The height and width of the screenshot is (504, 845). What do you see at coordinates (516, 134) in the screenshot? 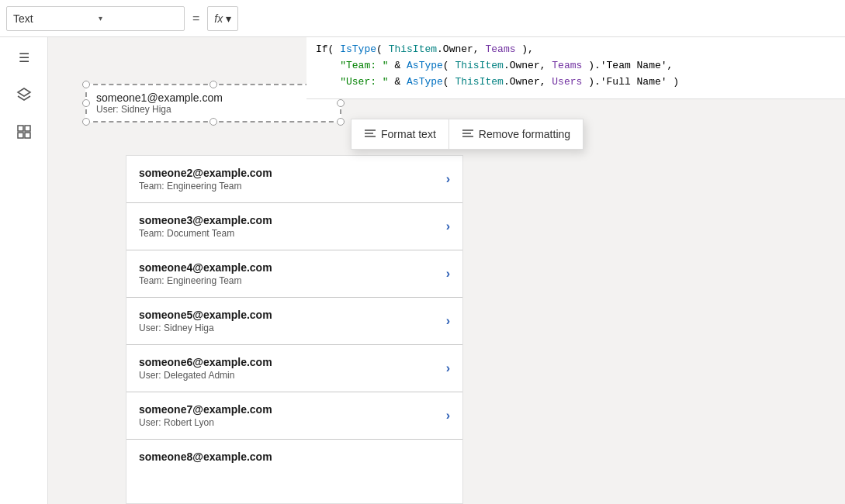
I see `remove-formatting-menu-item: Remove formatting` at bounding box center [516, 134].